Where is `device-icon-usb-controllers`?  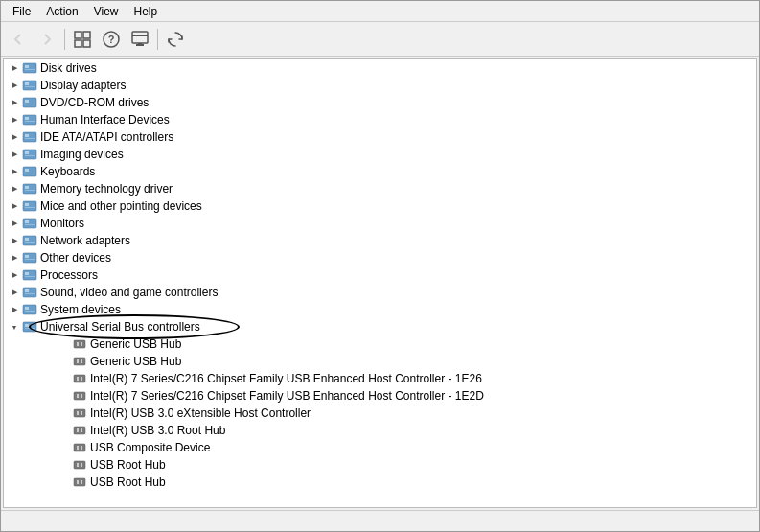 device-icon-usb-controllers is located at coordinates (30, 327).